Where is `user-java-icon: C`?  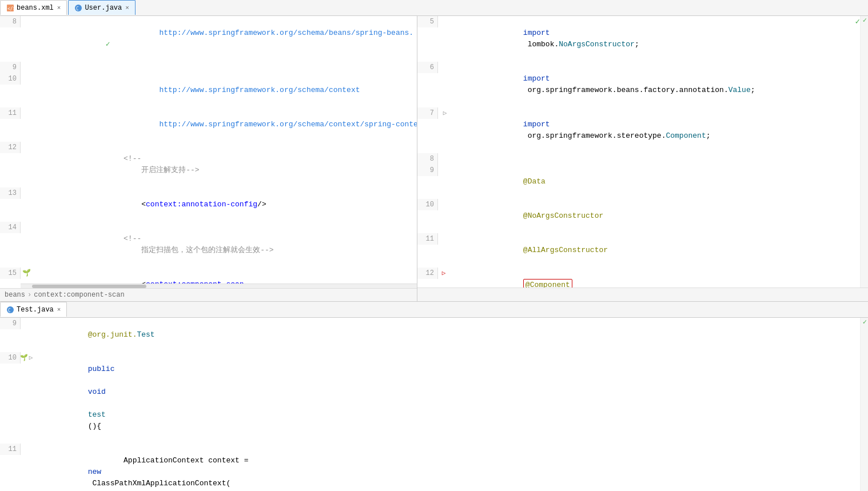
user-java-icon: C is located at coordinates (78, 8).